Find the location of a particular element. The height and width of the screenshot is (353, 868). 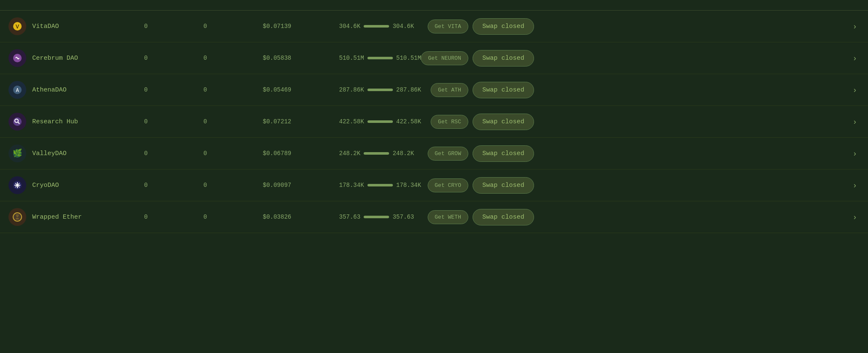

table-row: A AthenaDAO 0 0 $0.05469 287.86K 287.86K… is located at coordinates (434, 90).